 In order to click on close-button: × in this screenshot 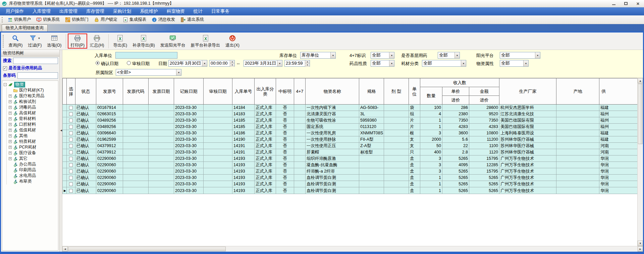, I will do `click(638, 3)`.